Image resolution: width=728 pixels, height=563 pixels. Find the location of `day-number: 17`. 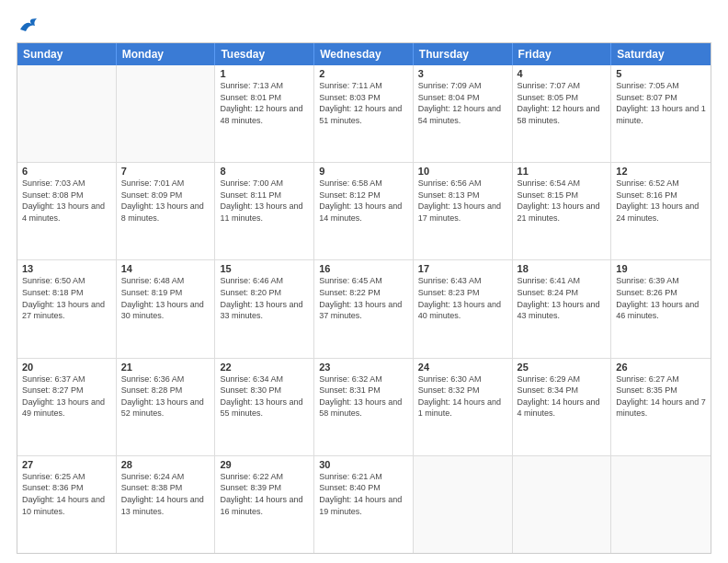

day-number: 17 is located at coordinates (463, 269).